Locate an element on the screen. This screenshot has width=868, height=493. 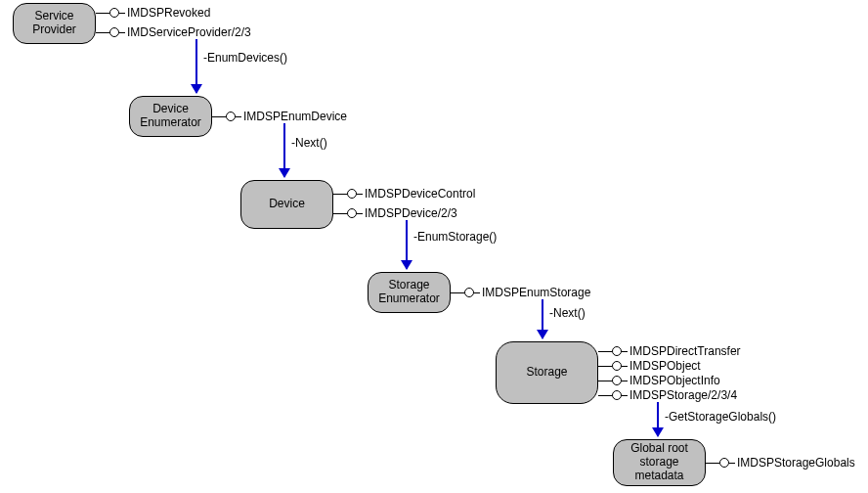
interface-imdspobjectinfo: IMDSPObjectInfo is located at coordinates (659, 381).